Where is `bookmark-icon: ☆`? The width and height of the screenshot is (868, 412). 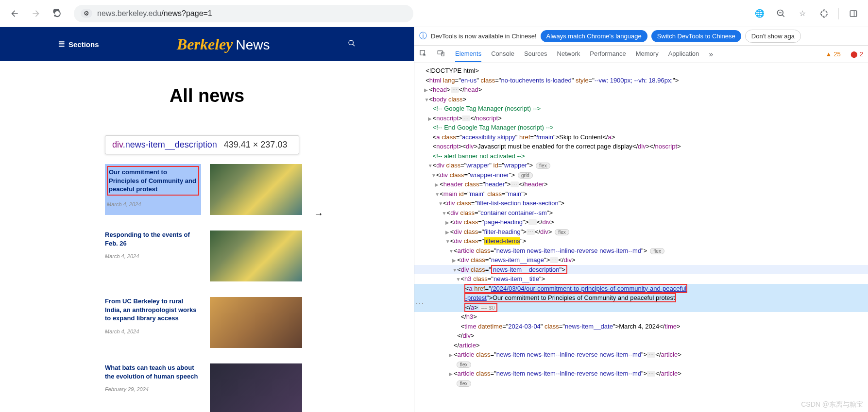
bookmark-icon: ☆ is located at coordinates (802, 14).